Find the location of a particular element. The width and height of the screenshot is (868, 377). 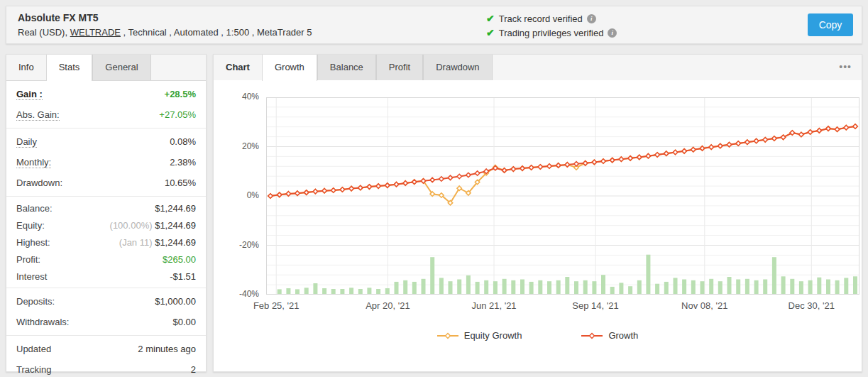

legend-label: Growth is located at coordinates (623, 335).